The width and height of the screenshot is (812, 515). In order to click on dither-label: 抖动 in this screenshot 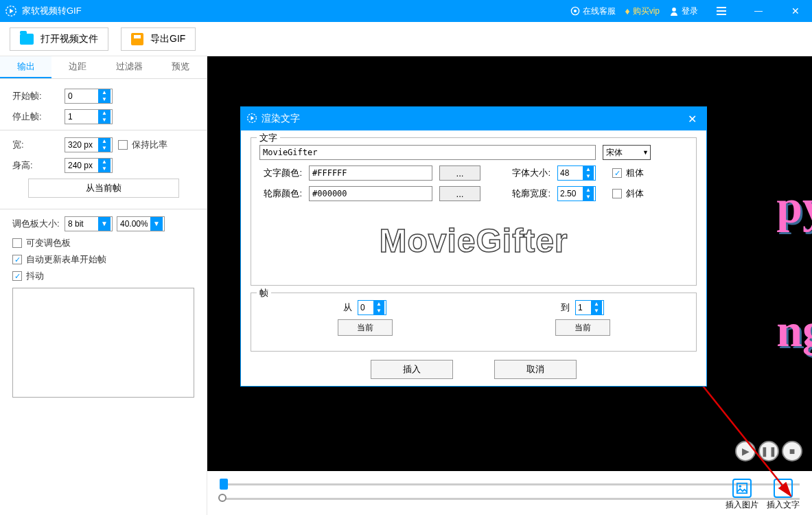, I will do `click(35, 276)`.